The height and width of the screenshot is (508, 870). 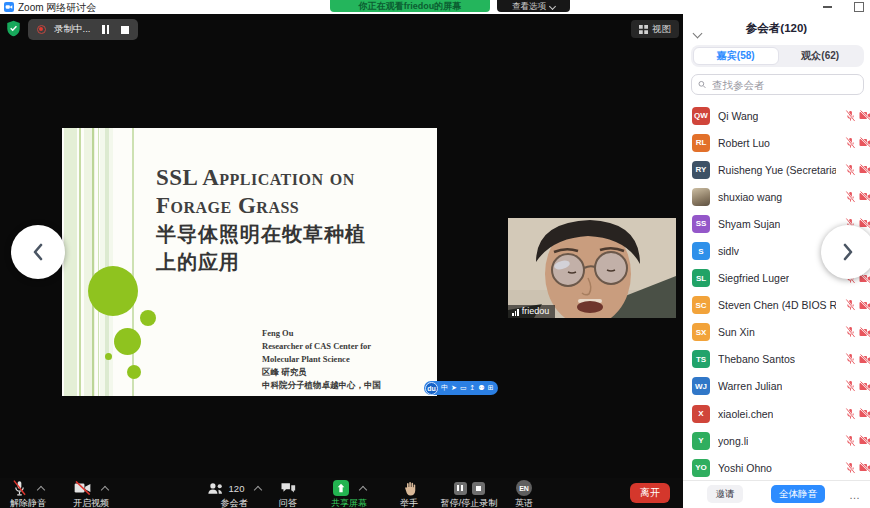 What do you see at coordinates (701, 278) in the screenshot?
I see `participant-avatar: SL` at bounding box center [701, 278].